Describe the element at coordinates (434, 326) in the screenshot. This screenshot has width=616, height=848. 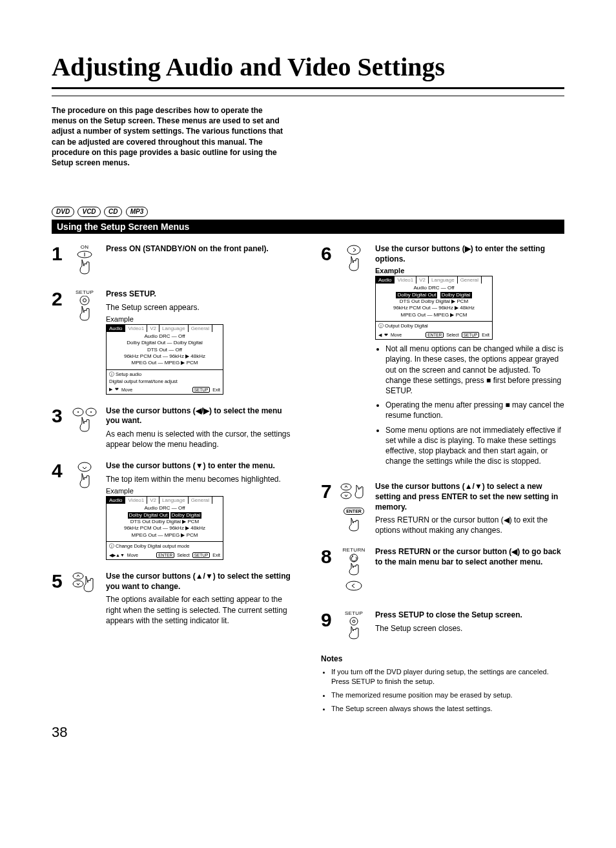
I see `menu-info: ⓘ Output Dolby Digital` at that location.